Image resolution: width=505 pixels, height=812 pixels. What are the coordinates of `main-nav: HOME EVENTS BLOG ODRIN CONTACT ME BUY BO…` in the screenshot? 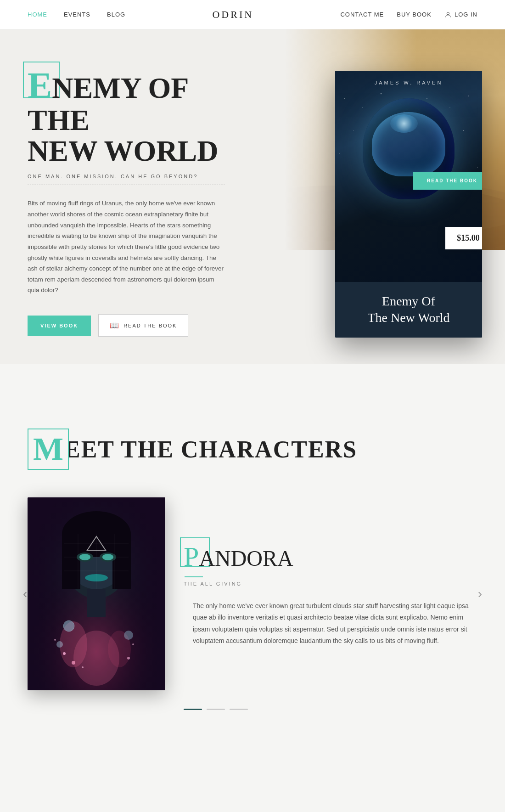 It's located at (252, 15).